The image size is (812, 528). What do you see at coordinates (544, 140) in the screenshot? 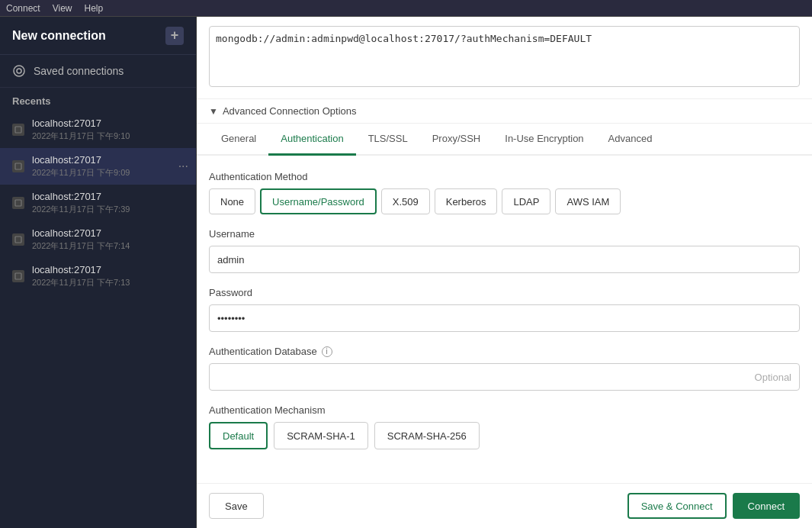
I see `tab-encryption: In-Use Encryption` at bounding box center [544, 140].